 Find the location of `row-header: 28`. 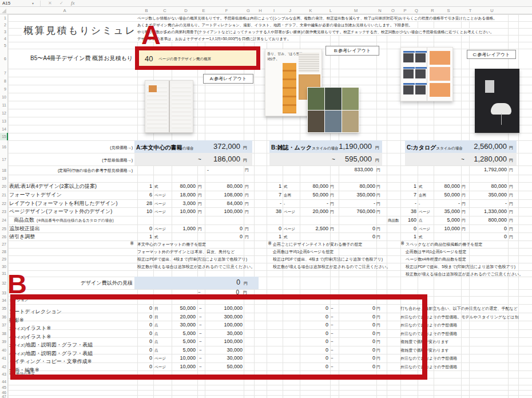

row-header: 28 is located at coordinates (3, 252).